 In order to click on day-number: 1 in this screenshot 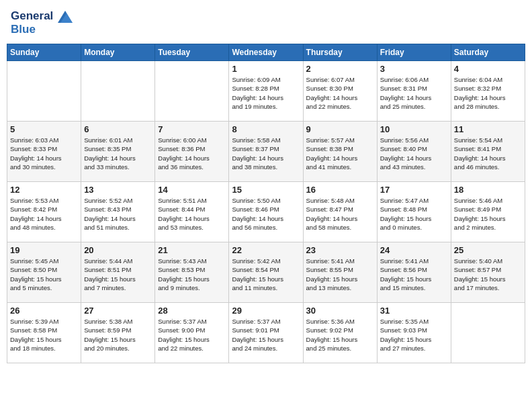, I will do `click(266, 68)`.